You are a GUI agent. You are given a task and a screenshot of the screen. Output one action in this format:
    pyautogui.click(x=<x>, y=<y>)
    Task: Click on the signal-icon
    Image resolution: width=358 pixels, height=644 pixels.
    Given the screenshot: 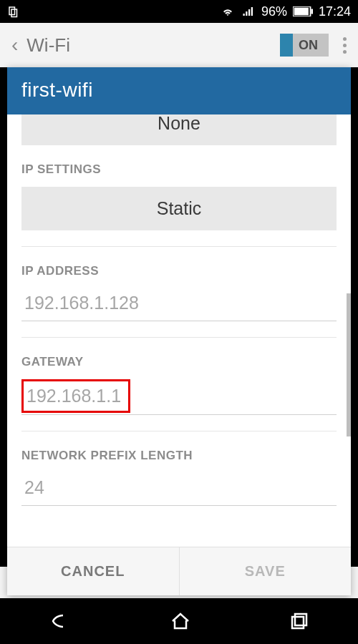 What is the action you would take?
    pyautogui.click(x=248, y=11)
    